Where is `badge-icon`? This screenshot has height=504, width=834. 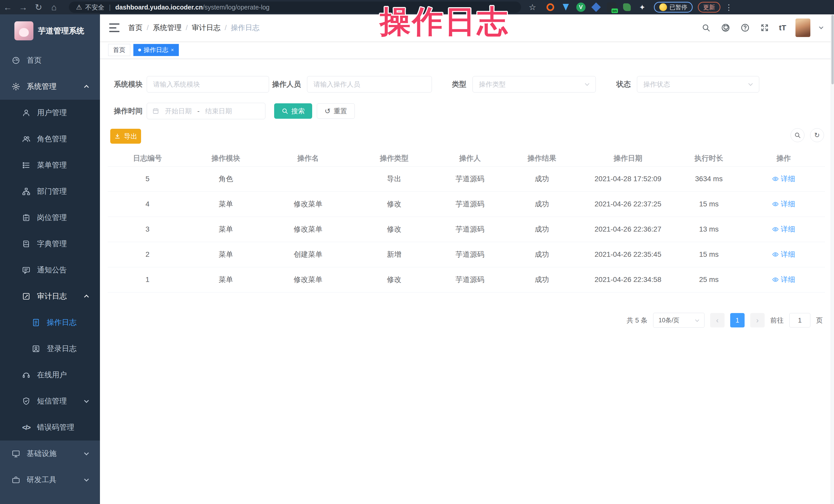
badge-icon is located at coordinates (26, 218).